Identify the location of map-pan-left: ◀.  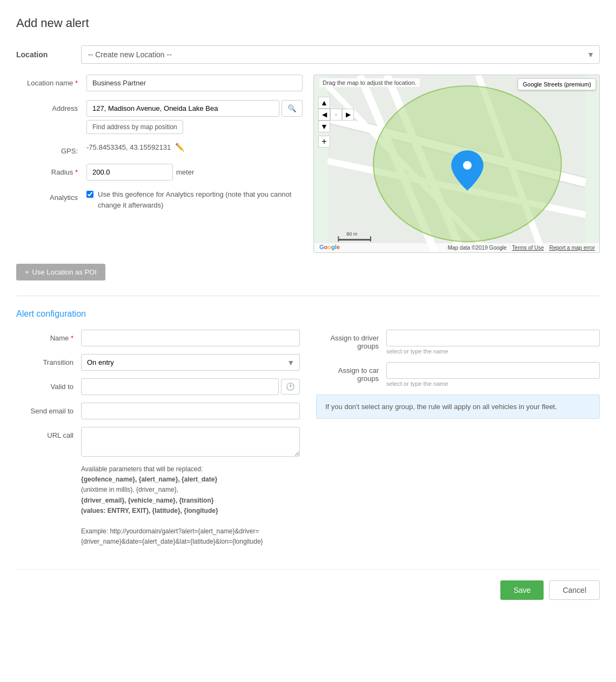
(324, 115).